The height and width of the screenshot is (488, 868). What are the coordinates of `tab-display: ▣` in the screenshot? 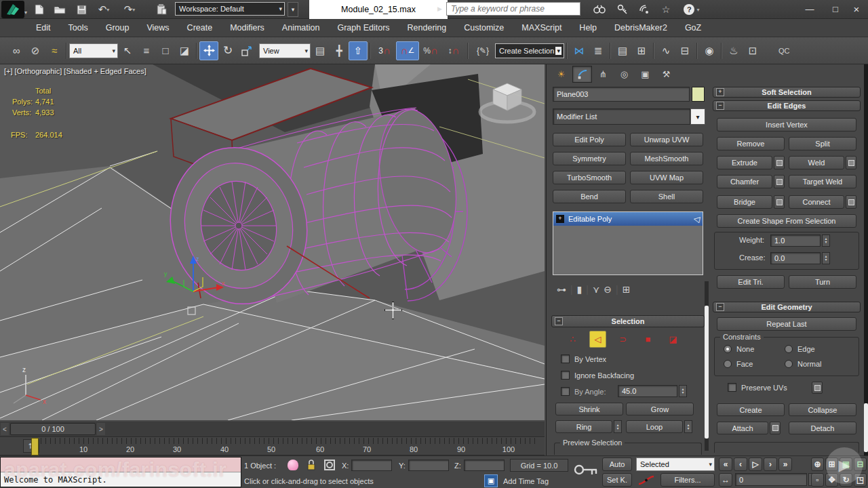 It's located at (646, 75).